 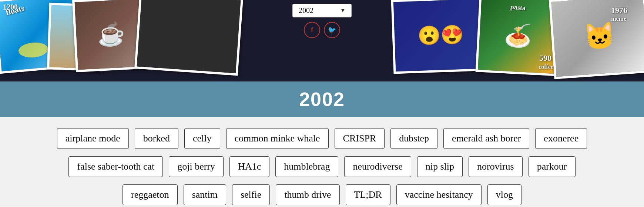 I want to click on words-row-1: airplane modeborkedcellycommon minke wha…, so click(x=322, y=138).